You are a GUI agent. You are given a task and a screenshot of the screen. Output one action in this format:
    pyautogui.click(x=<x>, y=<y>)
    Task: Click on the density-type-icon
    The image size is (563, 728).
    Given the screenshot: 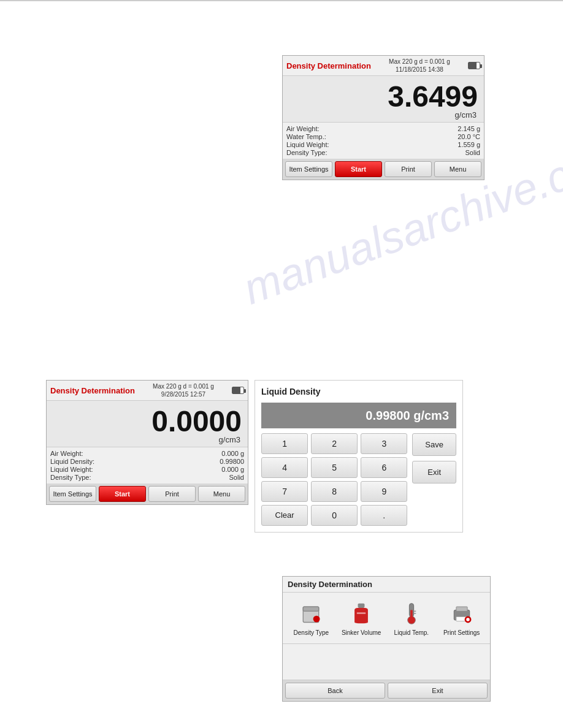 What is the action you would take?
    pyautogui.click(x=311, y=613)
    